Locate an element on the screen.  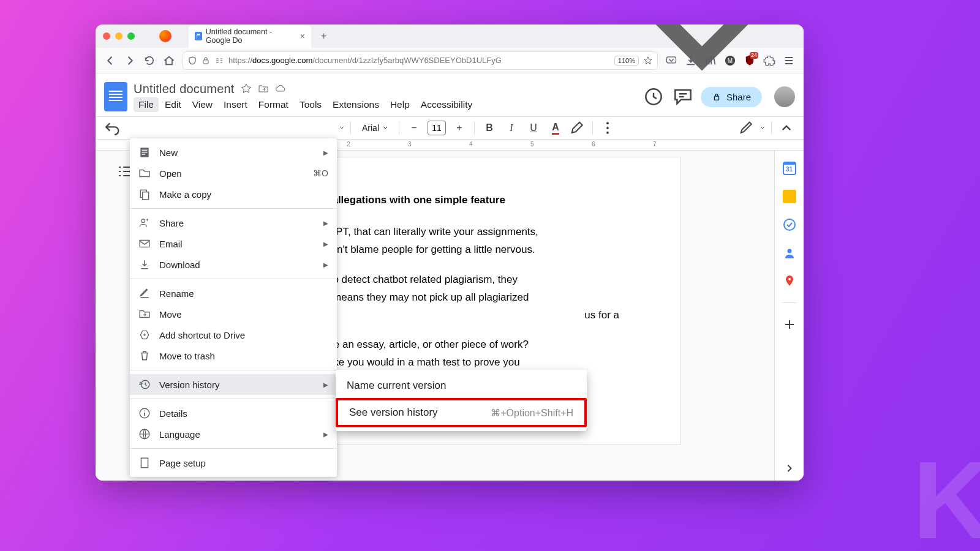
menu-insert: Insert is located at coordinates (235, 105).